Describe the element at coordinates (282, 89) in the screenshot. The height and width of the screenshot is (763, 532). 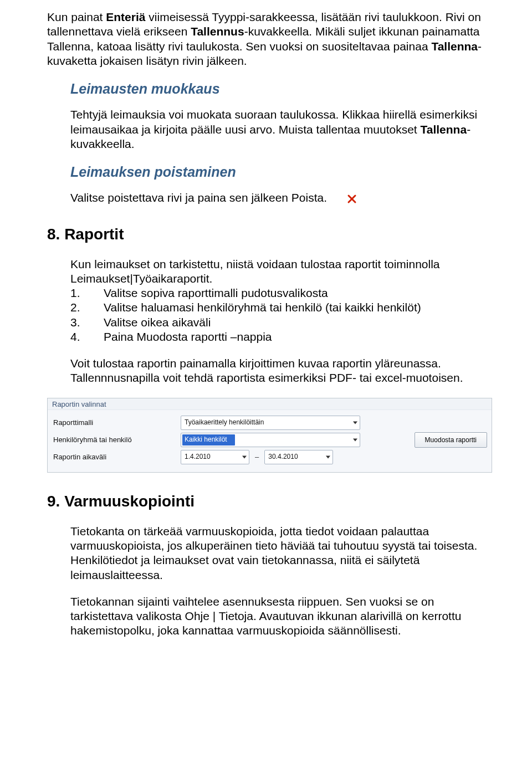
I see `heading-edit-stamps: Leimausten muokkaus` at that location.